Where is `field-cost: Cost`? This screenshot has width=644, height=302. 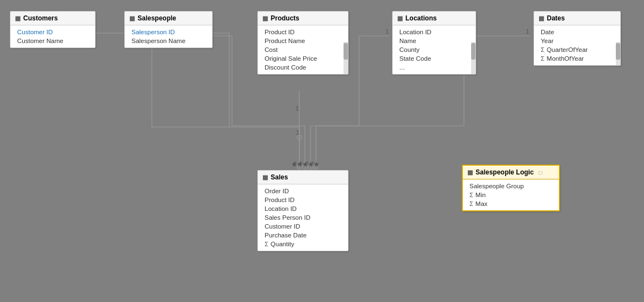
field-cost: Cost is located at coordinates (299, 50).